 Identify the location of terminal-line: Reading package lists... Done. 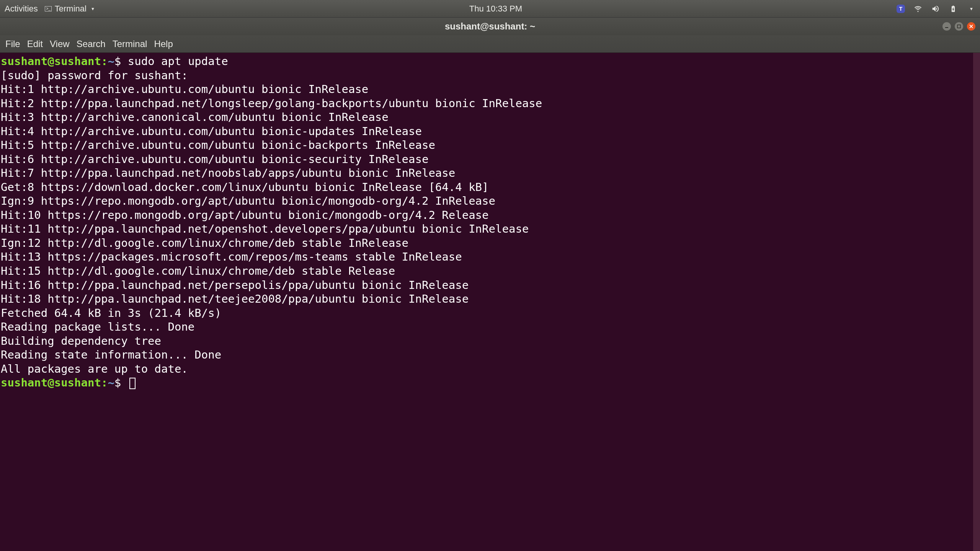
(490, 327).